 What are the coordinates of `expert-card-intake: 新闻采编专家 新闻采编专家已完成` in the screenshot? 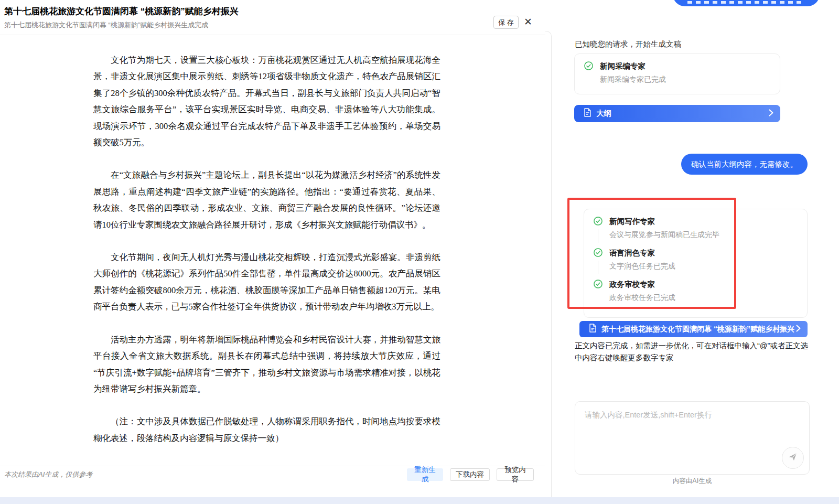 It's located at (677, 74).